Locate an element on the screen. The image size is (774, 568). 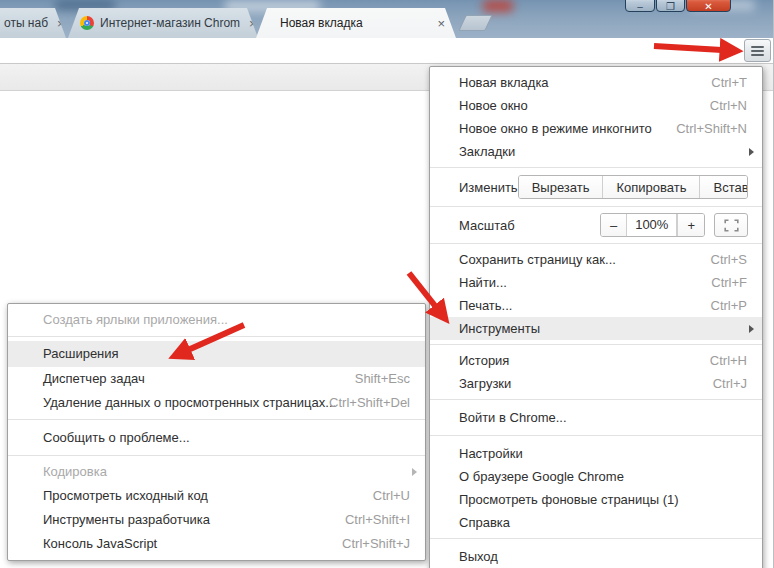
tab-1: оты наб × is located at coordinates (33, 23).